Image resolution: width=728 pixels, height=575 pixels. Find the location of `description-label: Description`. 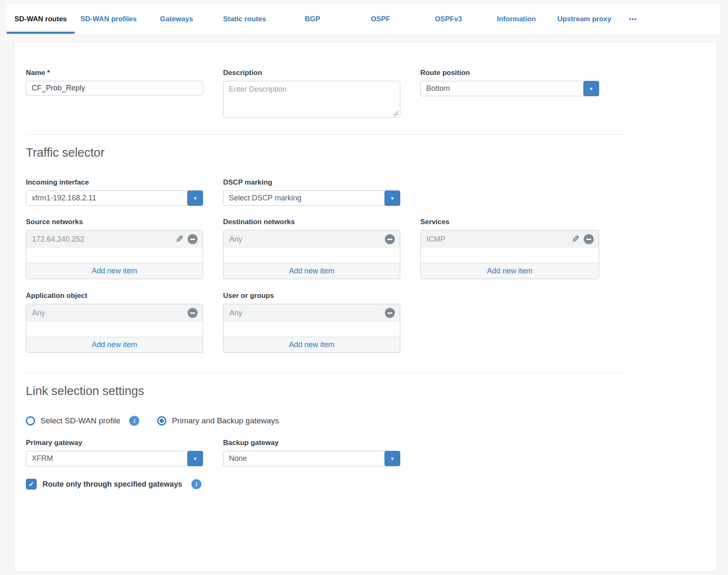

description-label: Description is located at coordinates (312, 73).